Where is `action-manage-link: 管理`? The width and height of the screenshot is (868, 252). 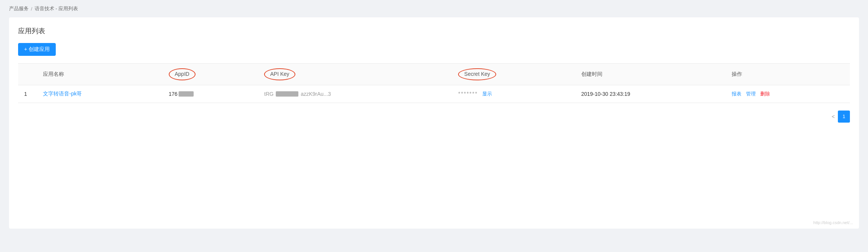 action-manage-link: 管理 is located at coordinates (751, 94).